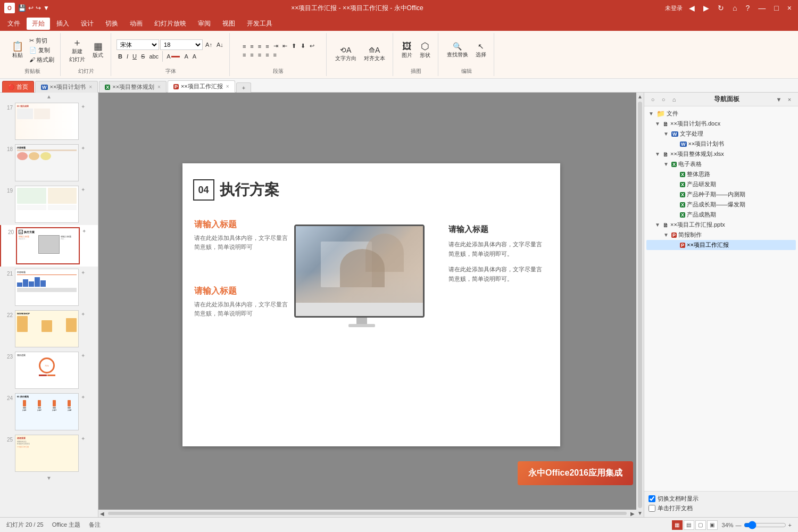  I want to click on nav-check-open-input, so click(652, 509).